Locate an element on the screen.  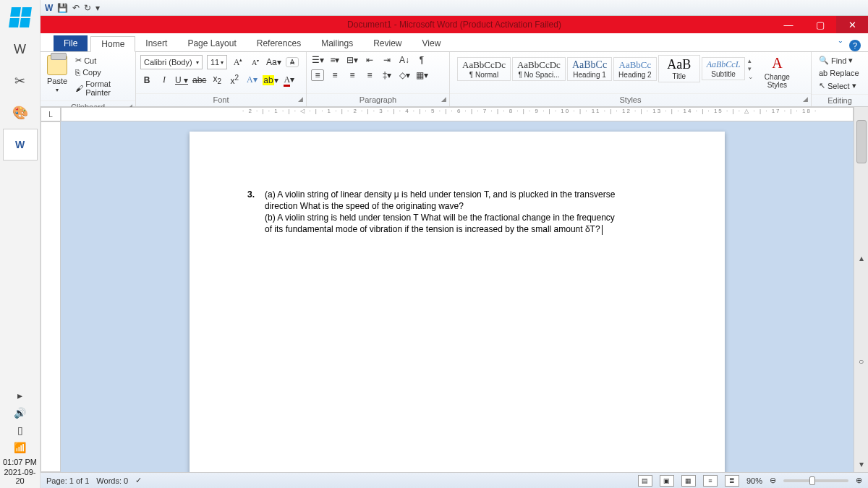
word-count: Words: 0 is located at coordinates (112, 481).